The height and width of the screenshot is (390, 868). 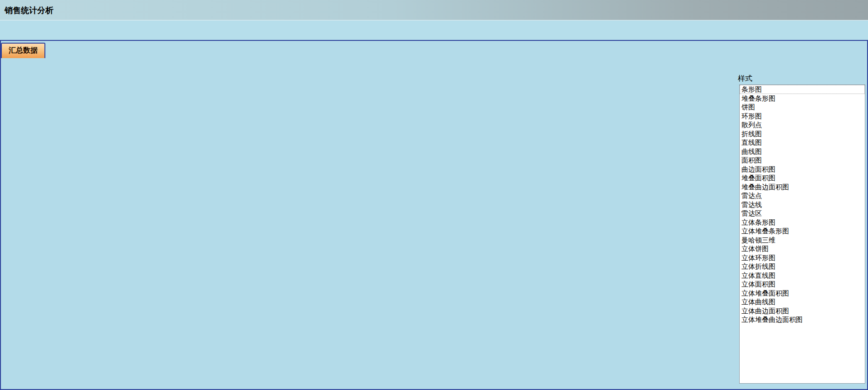 I want to click on style-list-item: 堆叠曲边面积图, so click(x=802, y=187).